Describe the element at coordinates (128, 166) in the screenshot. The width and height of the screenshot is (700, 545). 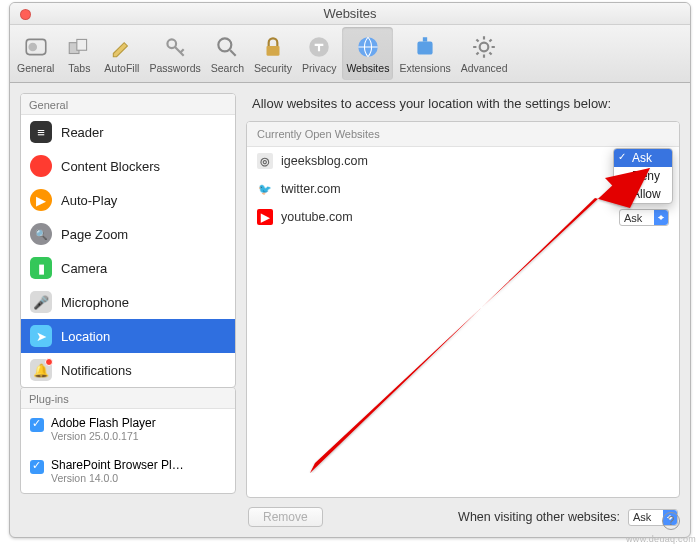
I see `sidebar-item-content-blockers: Content Blockers` at that location.